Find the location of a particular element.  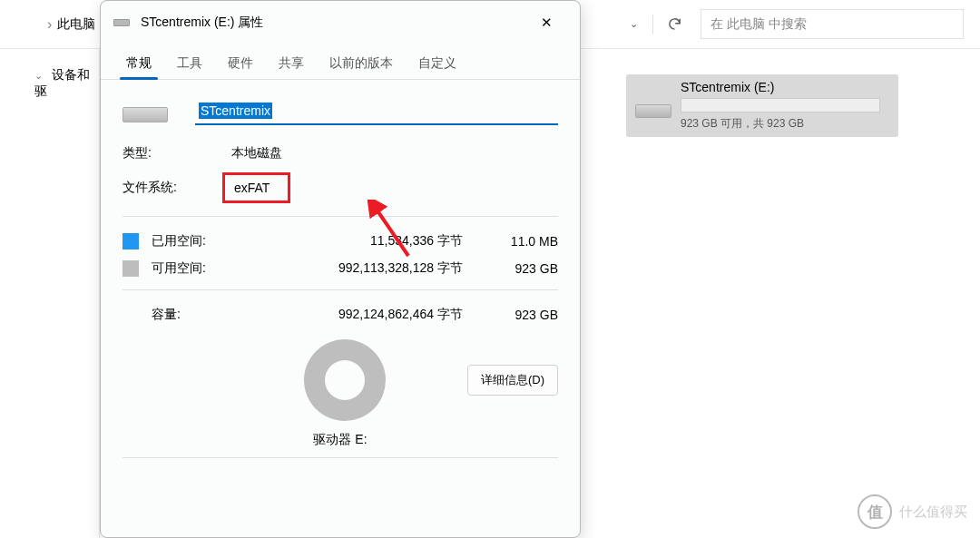

used-color-icon is located at coordinates (131, 241).